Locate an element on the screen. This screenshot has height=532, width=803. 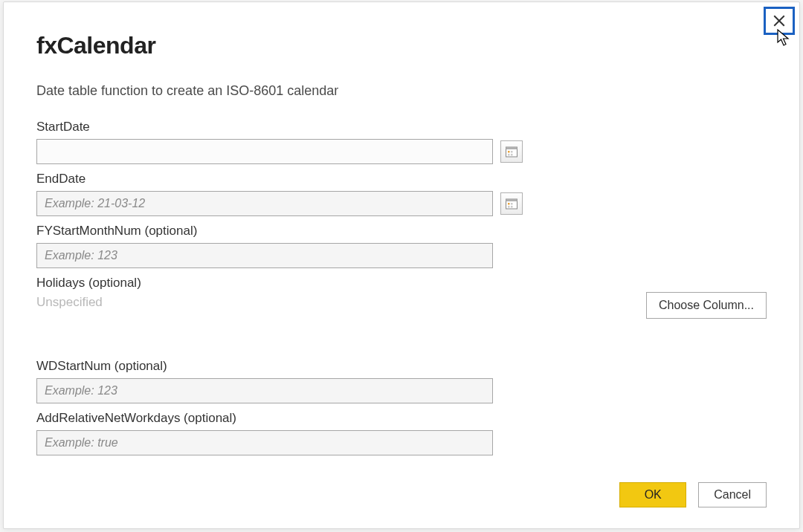
field-holidays: Holidays (optional) Unspecified is located at coordinates (89, 293).